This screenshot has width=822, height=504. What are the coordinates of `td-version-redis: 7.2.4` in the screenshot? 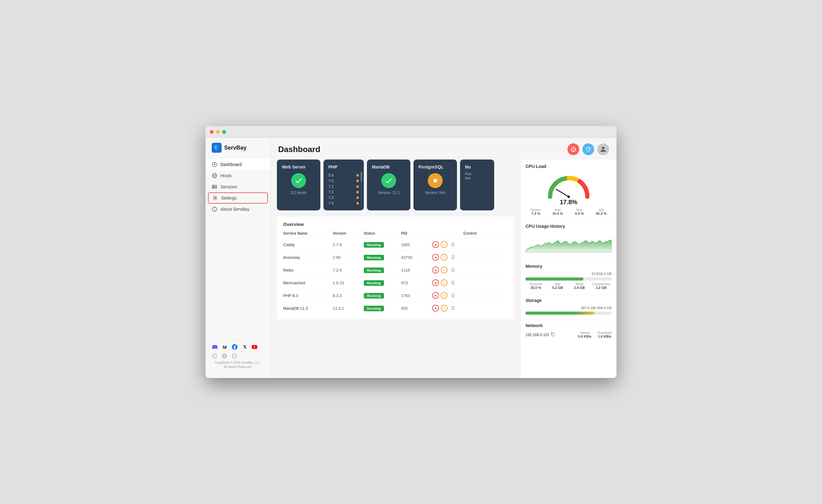 It's located at (348, 270).